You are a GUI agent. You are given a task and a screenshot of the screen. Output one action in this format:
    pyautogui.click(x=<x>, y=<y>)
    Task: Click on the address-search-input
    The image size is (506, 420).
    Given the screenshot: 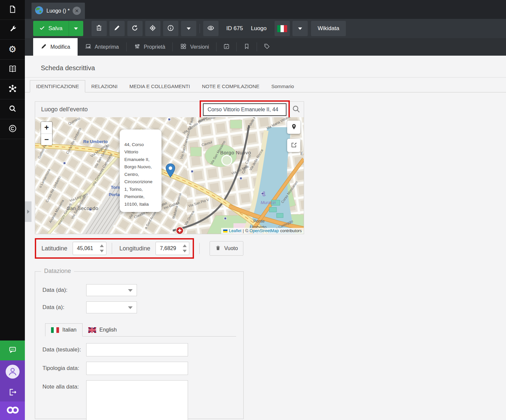 What is the action you would take?
    pyautogui.click(x=245, y=110)
    